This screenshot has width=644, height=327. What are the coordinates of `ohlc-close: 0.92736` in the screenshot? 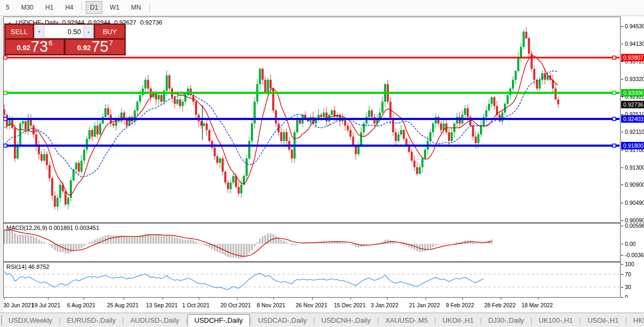 It's located at (151, 22).